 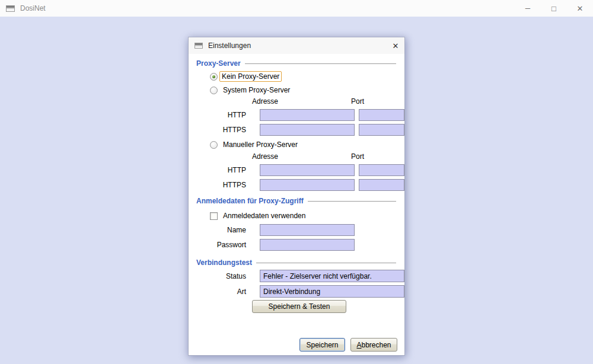 What do you see at coordinates (374, 345) in the screenshot?
I see `cancel-button: Abbrechen` at bounding box center [374, 345].